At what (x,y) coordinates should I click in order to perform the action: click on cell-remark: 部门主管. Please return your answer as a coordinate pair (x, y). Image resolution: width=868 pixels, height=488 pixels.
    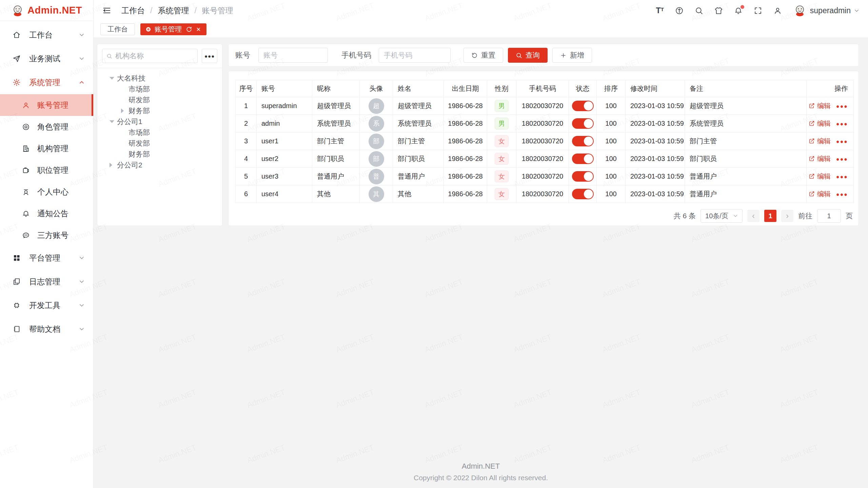
    Looking at the image, I should click on (746, 141).